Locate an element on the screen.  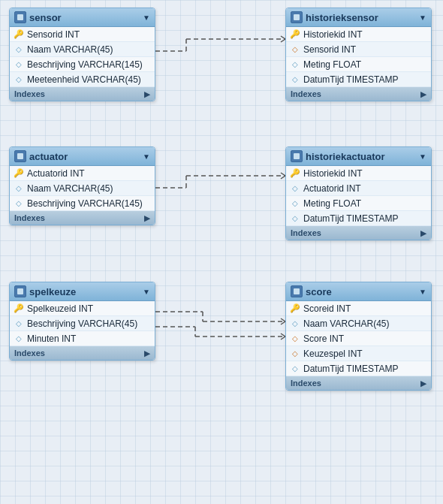
diamond-icon-historiekactuator-3: ◇ is located at coordinates (295, 204).